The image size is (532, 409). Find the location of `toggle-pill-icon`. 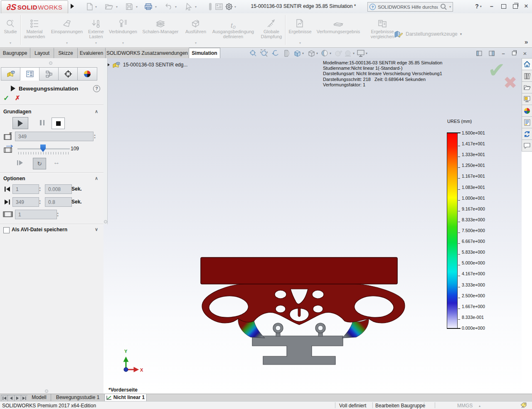

toggle-pill-icon is located at coordinates (210, 7).